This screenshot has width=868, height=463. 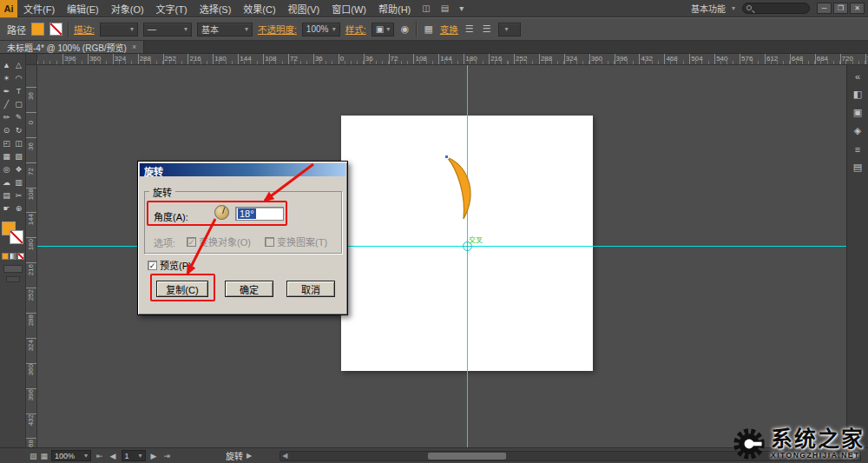 What do you see at coordinates (72, 47) in the screenshot?
I see `document-tab: 未标题-4* @ 100% (RGB/预览) ×` at bounding box center [72, 47].